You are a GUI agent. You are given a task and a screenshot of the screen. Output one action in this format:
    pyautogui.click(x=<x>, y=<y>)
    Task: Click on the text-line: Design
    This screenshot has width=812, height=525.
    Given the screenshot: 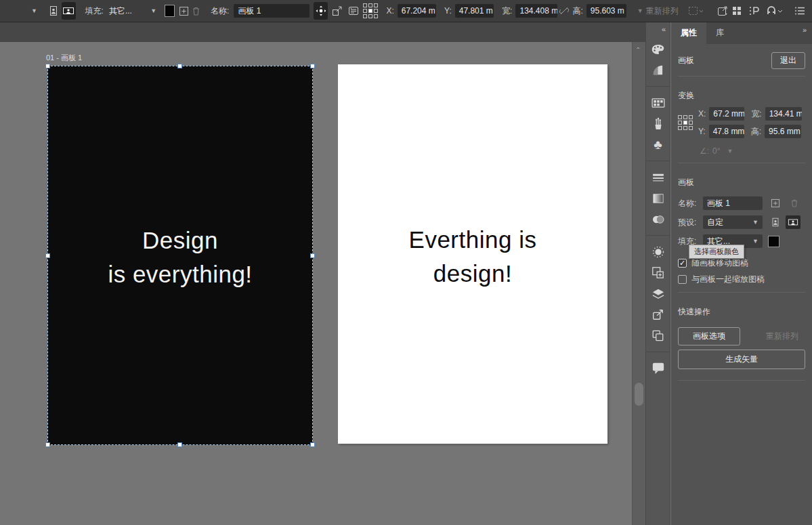 What is the action you would take?
    pyautogui.click(x=180, y=240)
    